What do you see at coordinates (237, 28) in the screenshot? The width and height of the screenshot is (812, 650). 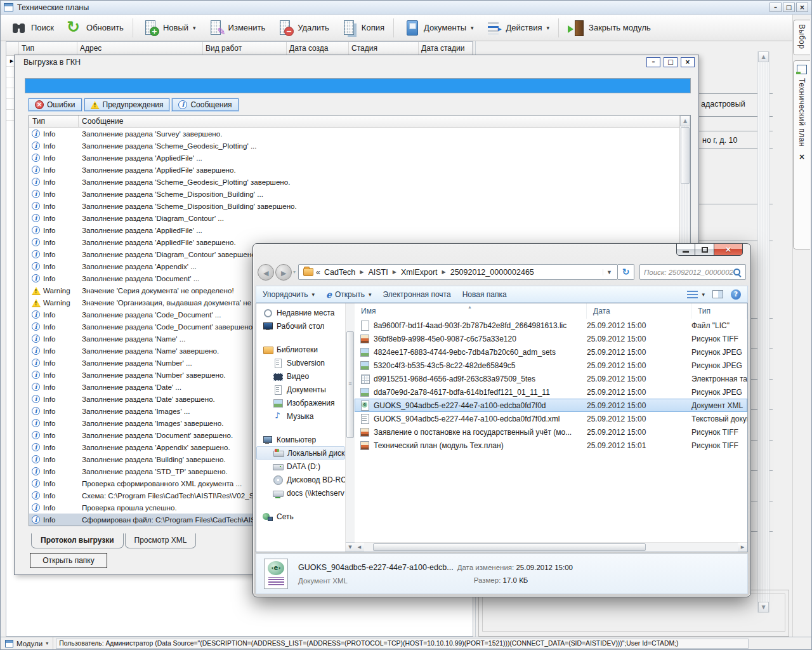 I see `edit-button: Изменить` at bounding box center [237, 28].